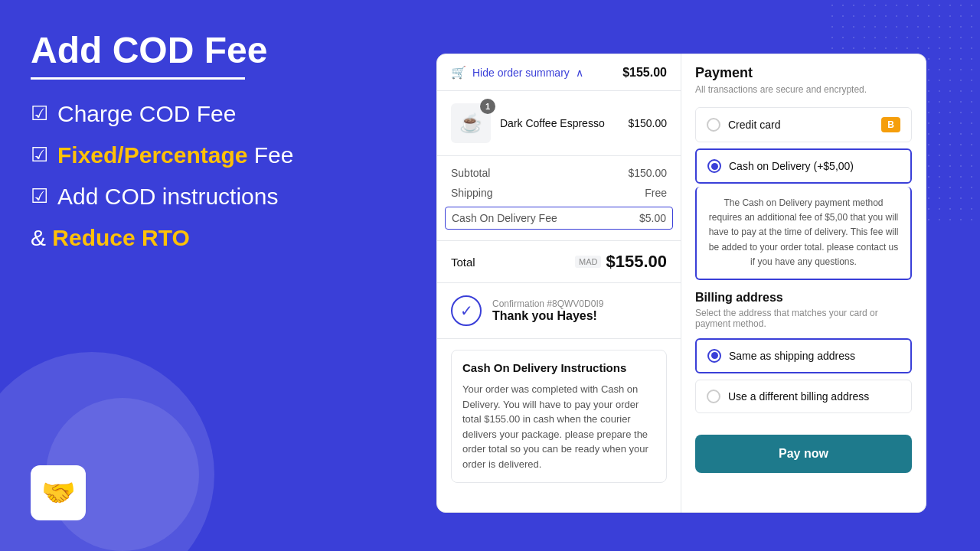  Describe the element at coordinates (559, 367) in the screenshot. I see `cod-instructions-title: Cash On Delivery Instructions` at that location.